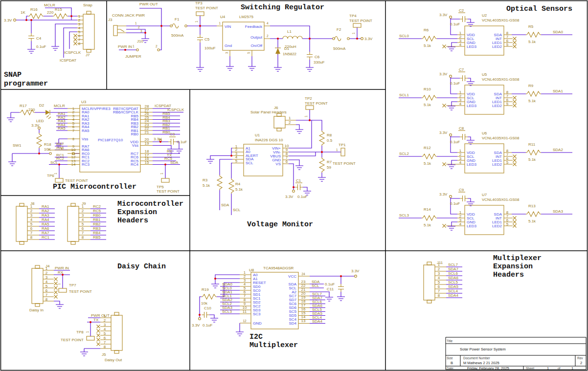  Describe the element at coordinates (73, 159) in the screenshot. I see `u3-lnum3: 11121314` at that location.